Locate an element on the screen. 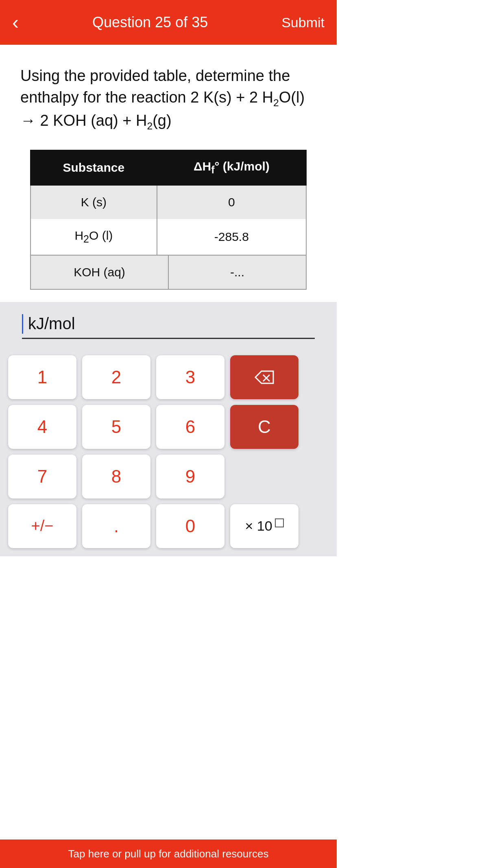 This screenshot has height=868, width=488. table-row: H2O (l) -285.8 is located at coordinates (168, 237).